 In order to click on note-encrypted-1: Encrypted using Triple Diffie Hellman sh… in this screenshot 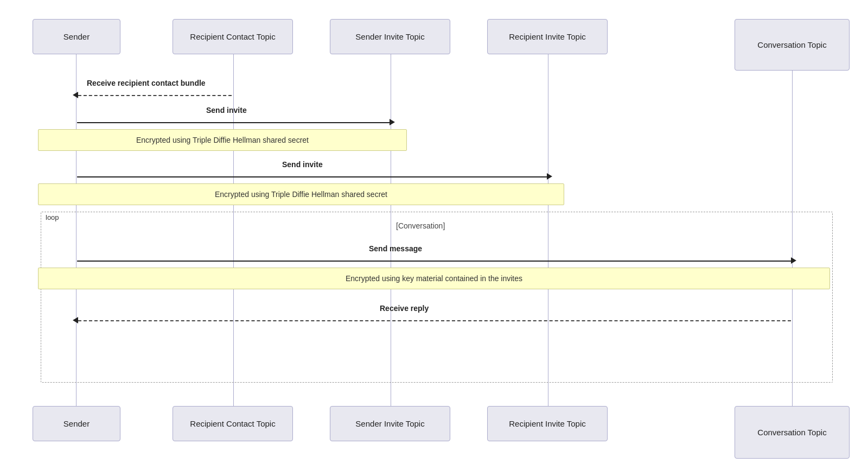, I will do `click(222, 140)`.